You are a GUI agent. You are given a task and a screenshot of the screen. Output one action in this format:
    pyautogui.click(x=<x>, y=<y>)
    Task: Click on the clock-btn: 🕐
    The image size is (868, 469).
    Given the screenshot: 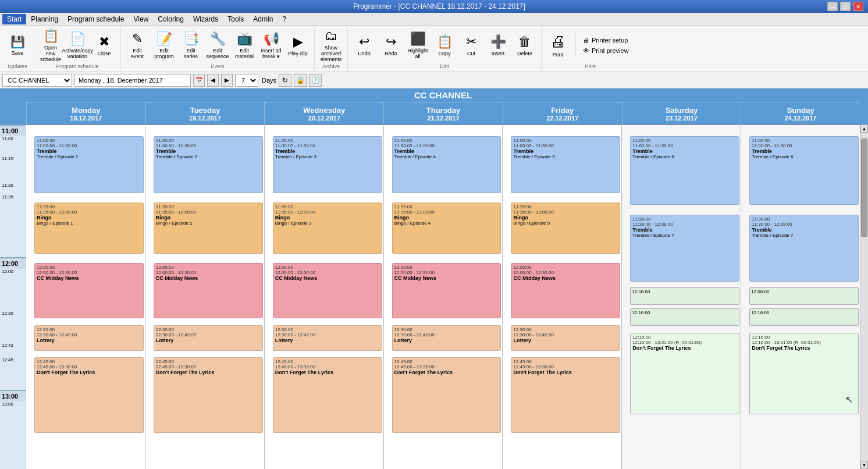 What is the action you would take?
    pyautogui.click(x=315, y=80)
    